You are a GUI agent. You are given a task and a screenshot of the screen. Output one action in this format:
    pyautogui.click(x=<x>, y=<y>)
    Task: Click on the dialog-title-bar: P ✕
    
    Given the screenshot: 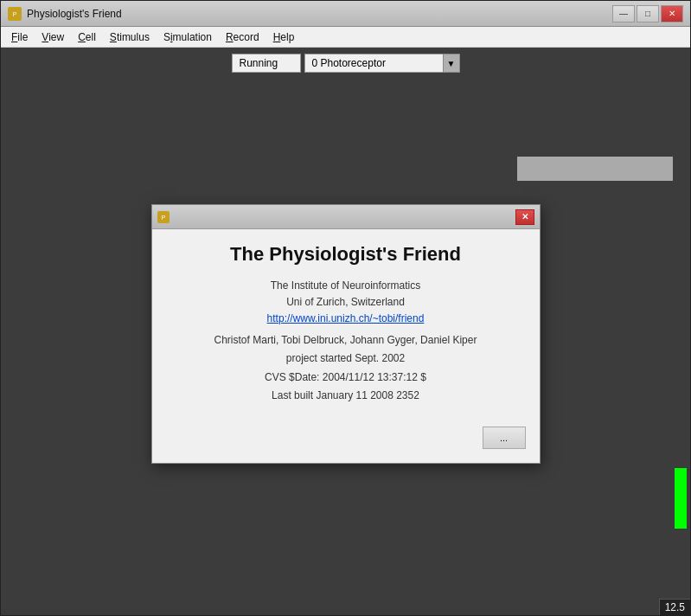 What is the action you would take?
    pyautogui.click(x=346, y=217)
    